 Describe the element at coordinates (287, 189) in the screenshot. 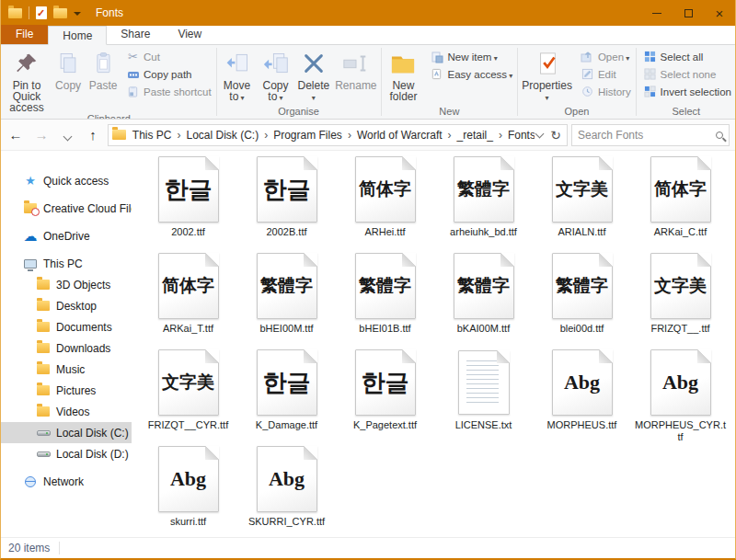

I see `font-preview-glyphs: 한글` at that location.